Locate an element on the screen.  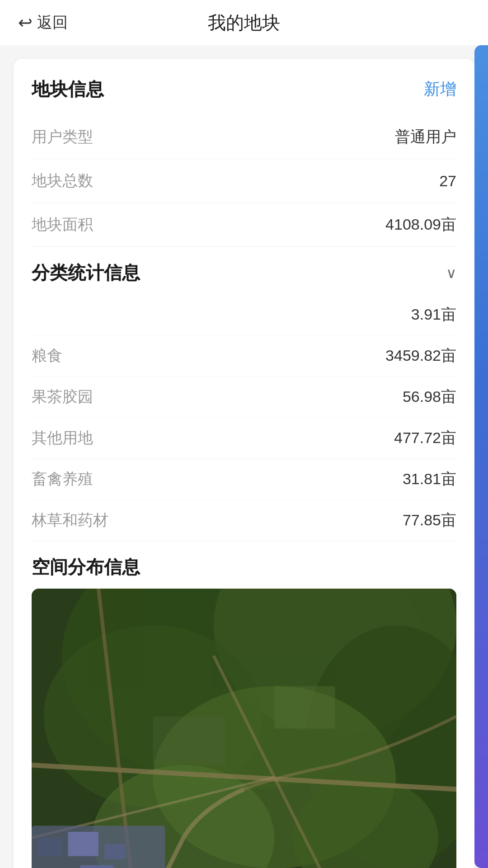
header: ↩ 返回 我的地块 is located at coordinates (244, 23).